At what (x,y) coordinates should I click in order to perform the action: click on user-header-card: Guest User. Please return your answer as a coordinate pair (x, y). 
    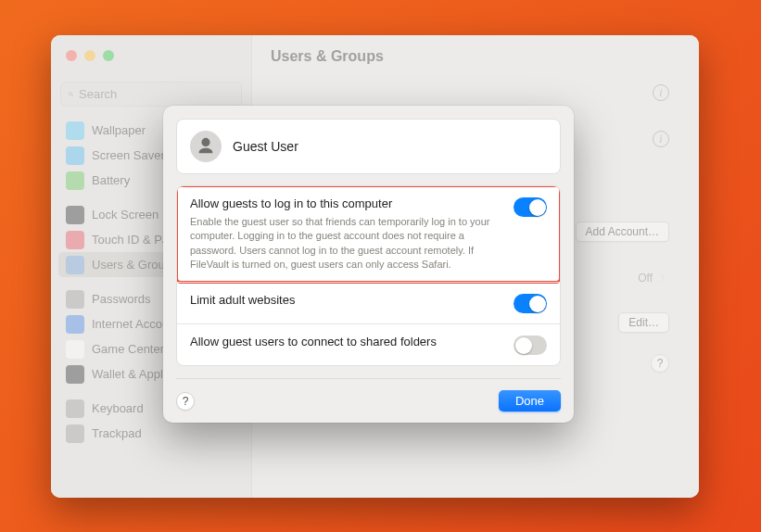
    Looking at the image, I should click on (369, 146).